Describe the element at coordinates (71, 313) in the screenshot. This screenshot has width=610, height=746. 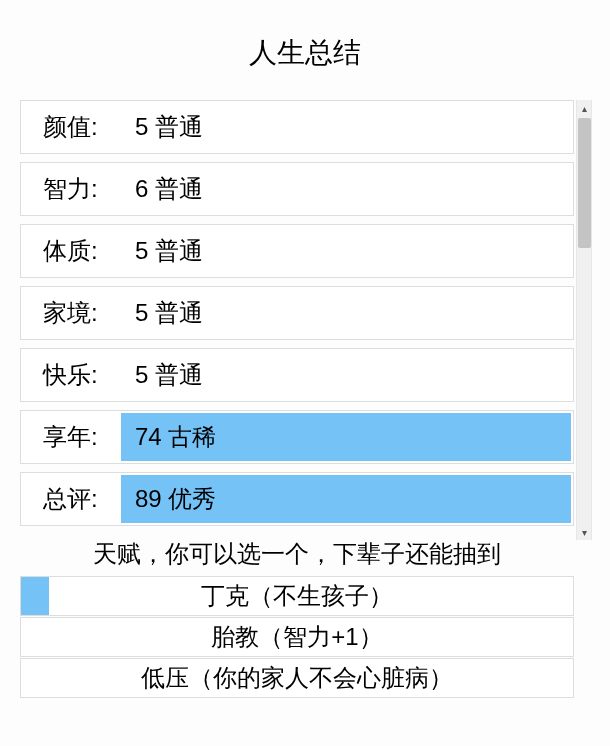
I see `stat-label: 家境:` at that location.